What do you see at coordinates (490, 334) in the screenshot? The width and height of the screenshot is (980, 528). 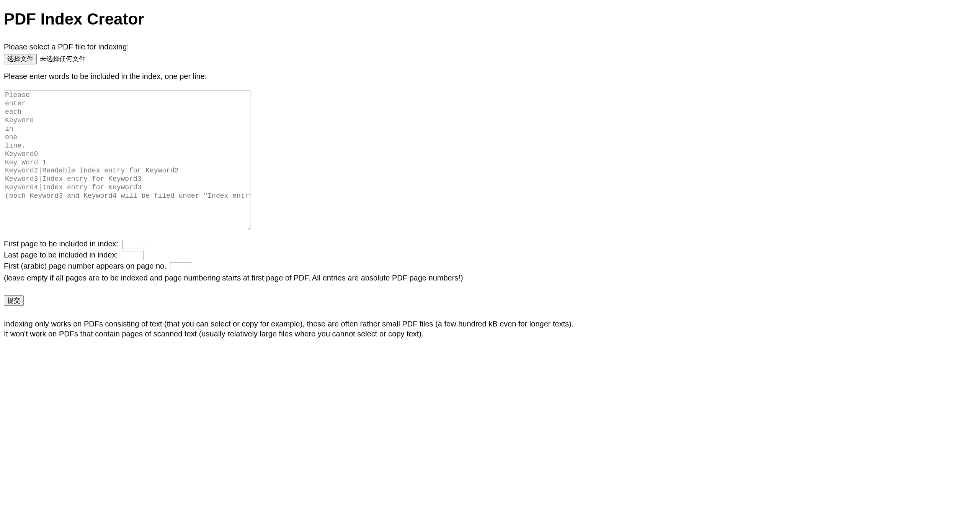 I see `info-line-2: It won't work on PDFs that contain pages…` at bounding box center [490, 334].